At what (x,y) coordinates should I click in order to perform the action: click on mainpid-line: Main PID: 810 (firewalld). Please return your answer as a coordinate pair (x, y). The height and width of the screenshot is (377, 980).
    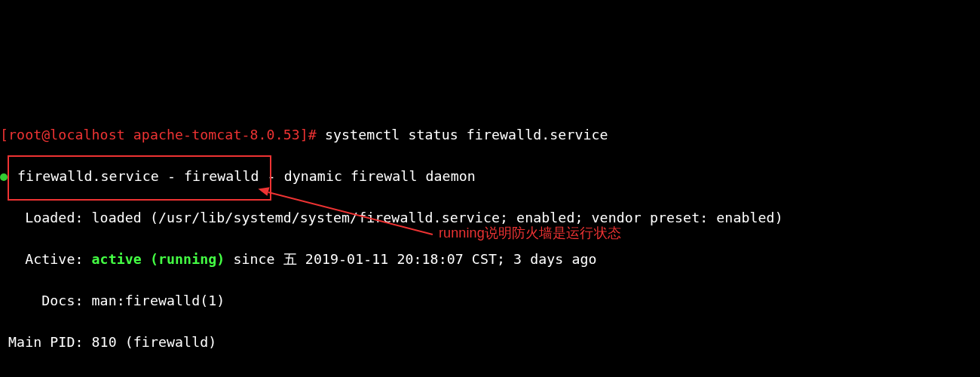
    Looking at the image, I should click on (490, 342).